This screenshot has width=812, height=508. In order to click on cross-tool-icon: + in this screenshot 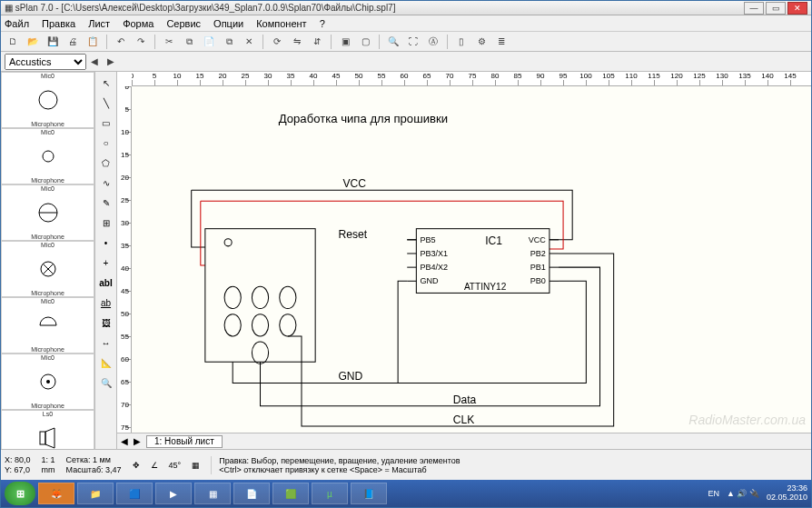, I will do `click(106, 263)`.